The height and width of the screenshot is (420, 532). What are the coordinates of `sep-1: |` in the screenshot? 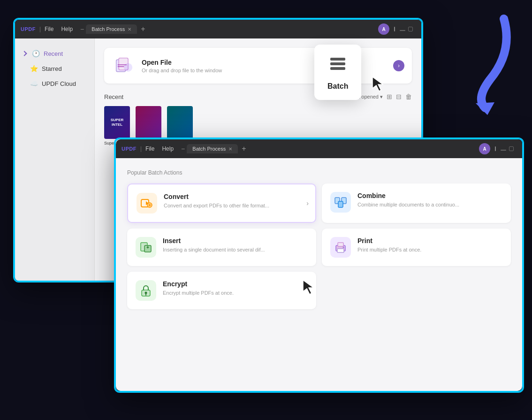 It's located at (40, 29).